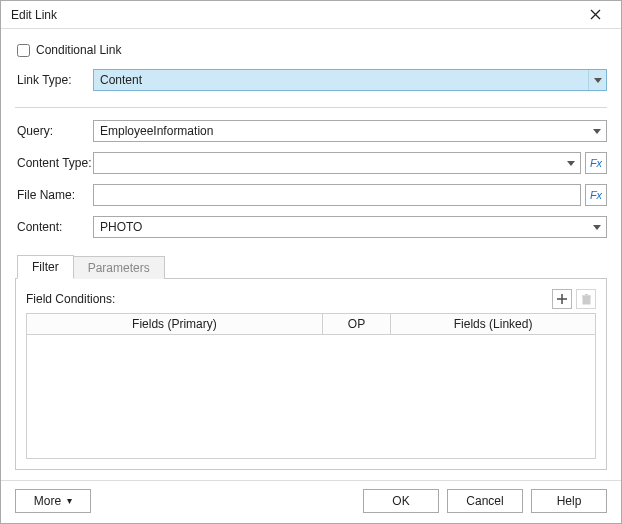 This screenshot has width=622, height=524. I want to click on link-type-row: Link Type: Content, so click(311, 80).